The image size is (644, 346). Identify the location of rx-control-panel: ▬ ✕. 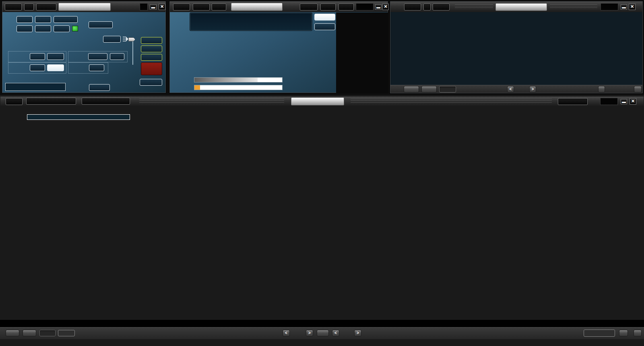
(279, 47).